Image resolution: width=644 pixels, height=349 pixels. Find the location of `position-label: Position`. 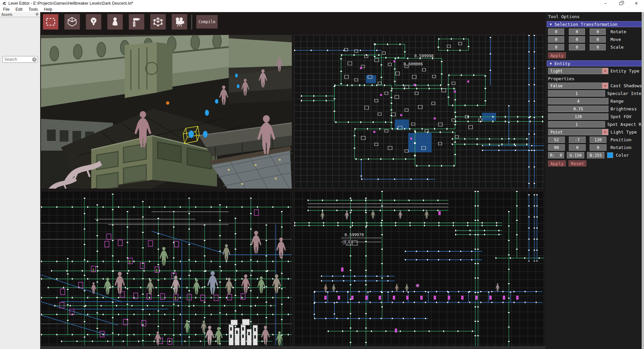

position-label: Position is located at coordinates (621, 140).